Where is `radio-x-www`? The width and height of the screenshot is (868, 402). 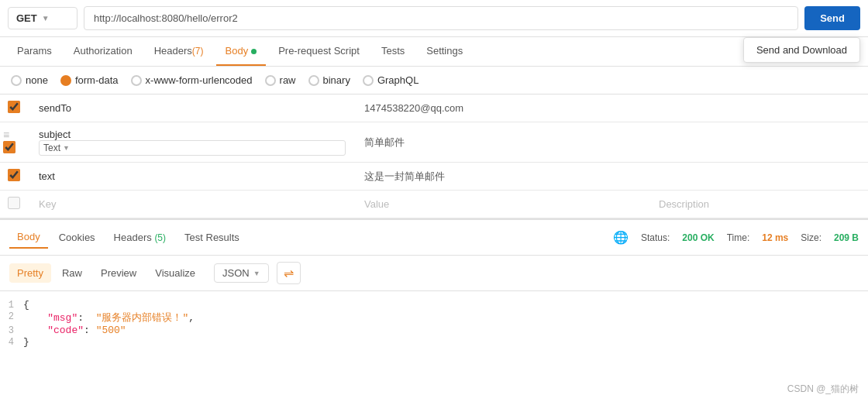 radio-x-www is located at coordinates (136, 81).